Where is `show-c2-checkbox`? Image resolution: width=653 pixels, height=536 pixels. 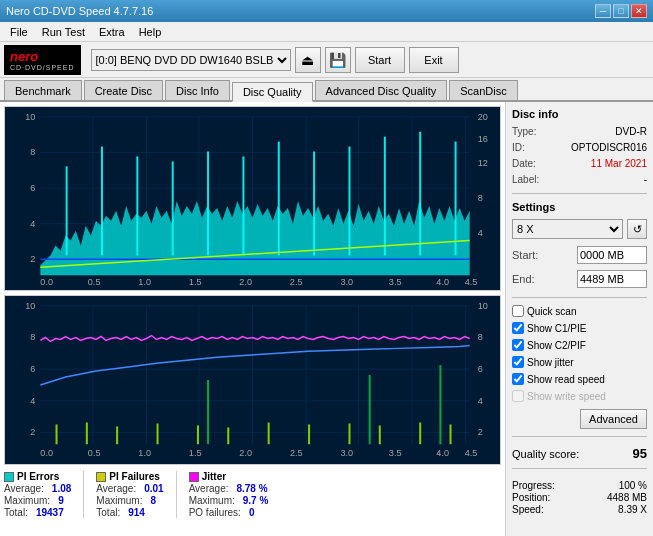
show-c2-checkbox is located at coordinates (518, 345).